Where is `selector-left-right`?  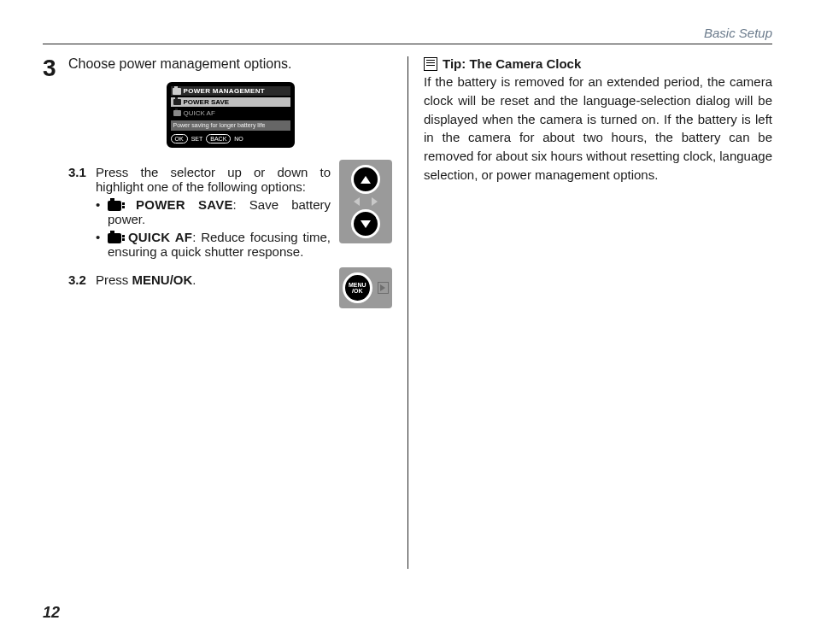 selector-left-right is located at coordinates (366, 202).